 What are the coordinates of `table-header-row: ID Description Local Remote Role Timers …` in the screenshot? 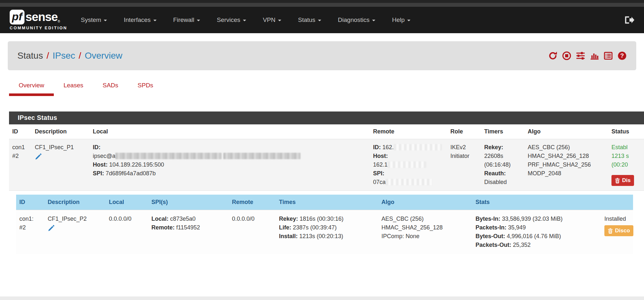 It's located at (327, 132).